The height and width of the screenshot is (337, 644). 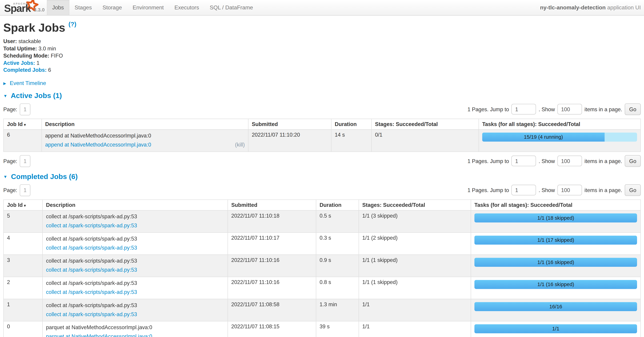 I want to click on page-title: Spark Jobs (?), so click(x=322, y=28).